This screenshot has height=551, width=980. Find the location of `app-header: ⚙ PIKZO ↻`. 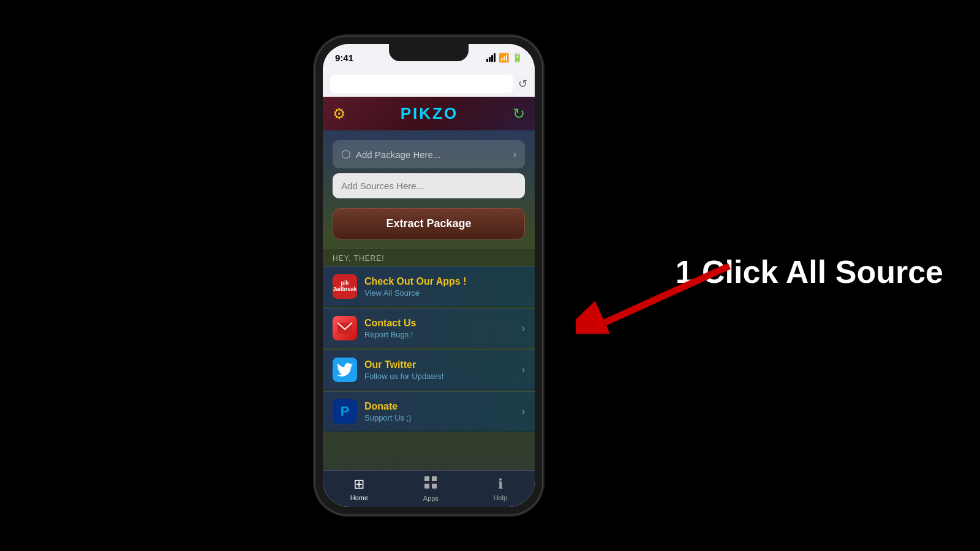

app-header: ⚙ PIKZO ↻ is located at coordinates (429, 114).